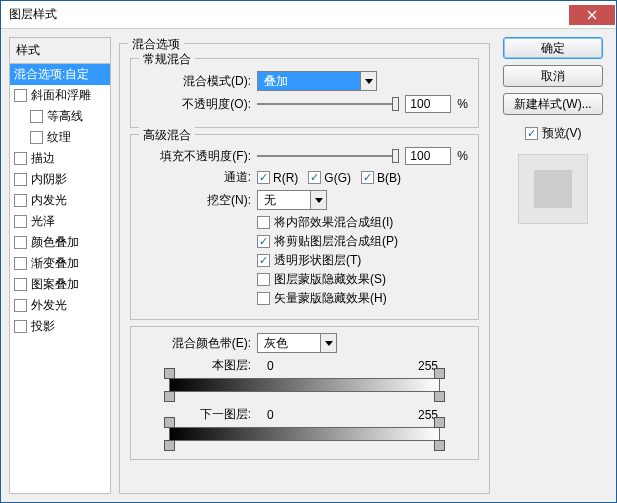  I want to click on channel-b: B(B), so click(381, 178).